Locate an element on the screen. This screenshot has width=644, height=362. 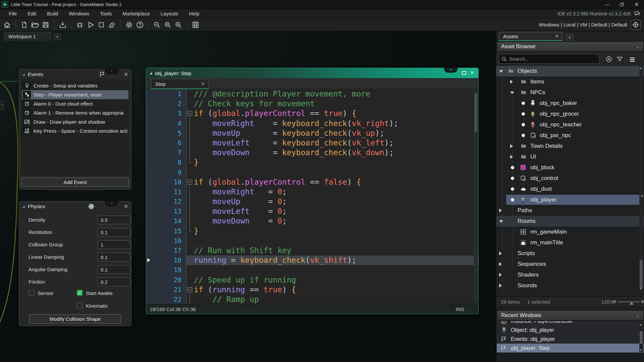
physics-panel-header: ◢ Physics ∨ ✕ is located at coordinates (75, 206).